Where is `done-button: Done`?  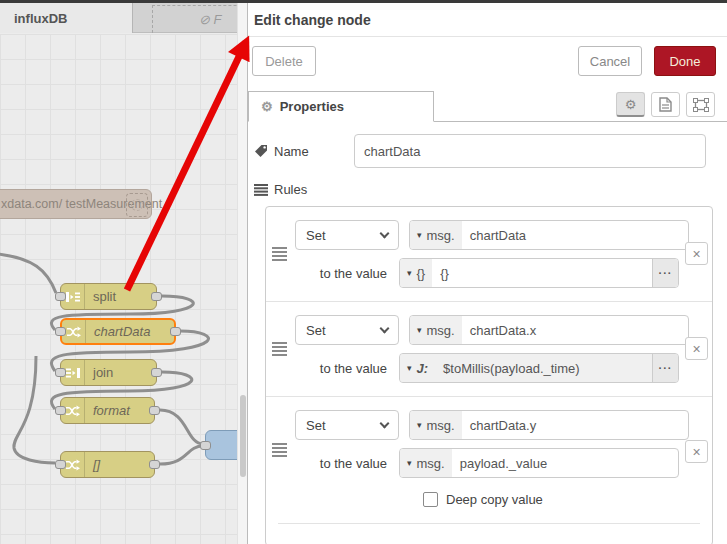 done-button: Done is located at coordinates (685, 61).